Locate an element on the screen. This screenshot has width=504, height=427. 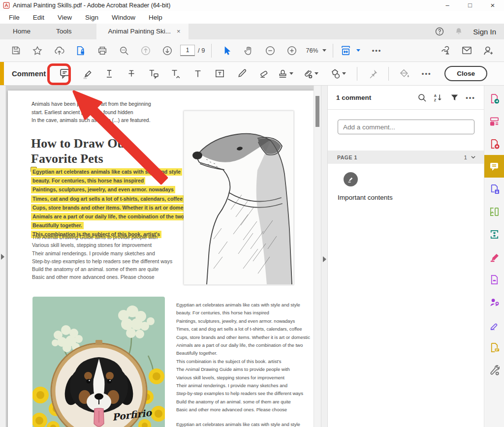
comment-more-options-icon: ••• is located at coordinates (426, 74).